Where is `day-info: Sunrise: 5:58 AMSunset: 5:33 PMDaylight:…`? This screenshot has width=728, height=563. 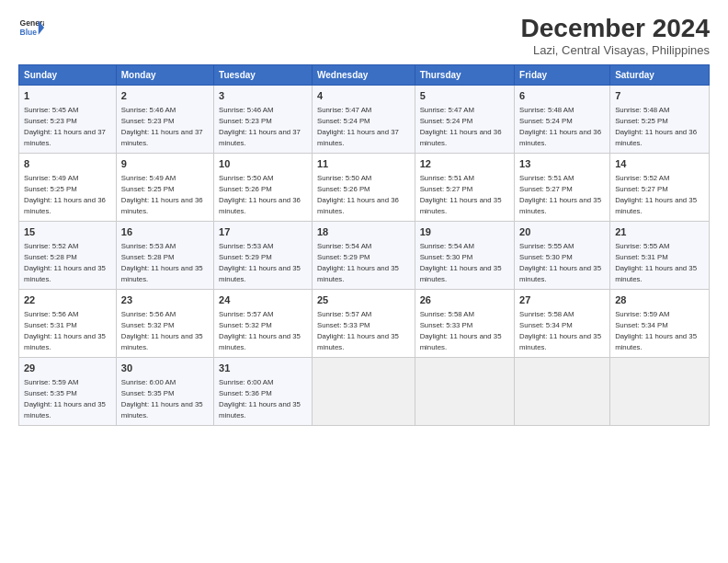 day-info: Sunrise: 5:58 AMSunset: 5:33 PMDaylight:… is located at coordinates (461, 331).